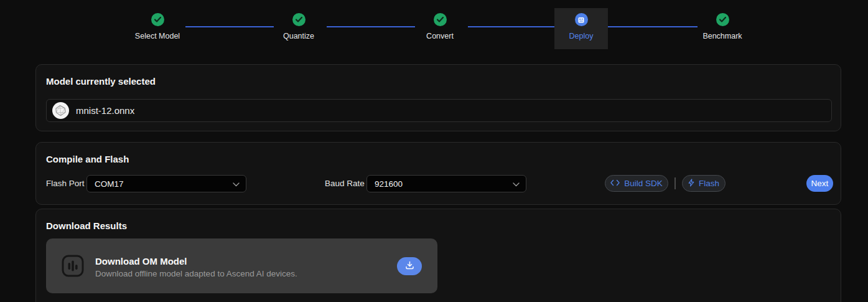 The width and height of the screenshot is (868, 302). What do you see at coordinates (581, 20) in the screenshot?
I see `deploy-board-icon` at bounding box center [581, 20].